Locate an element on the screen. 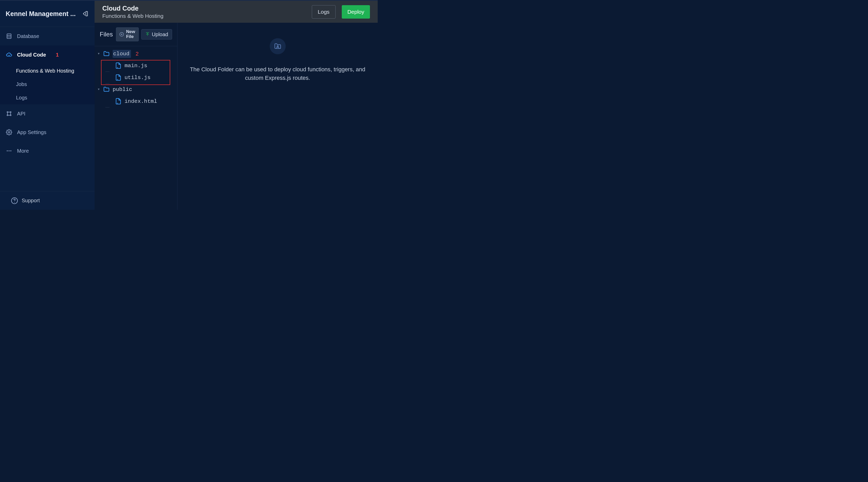 The width and height of the screenshot is (868, 482). subnav-logs: Logs is located at coordinates (47, 98).